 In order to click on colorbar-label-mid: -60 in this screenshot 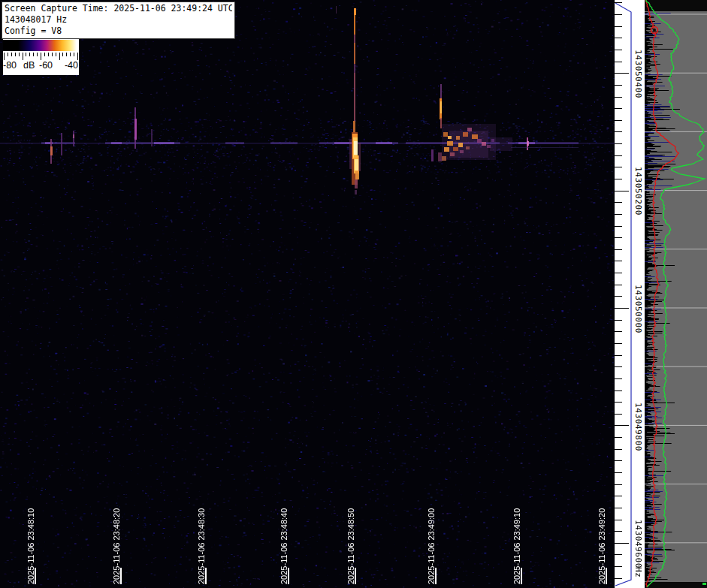, I will do `click(46, 65)`.